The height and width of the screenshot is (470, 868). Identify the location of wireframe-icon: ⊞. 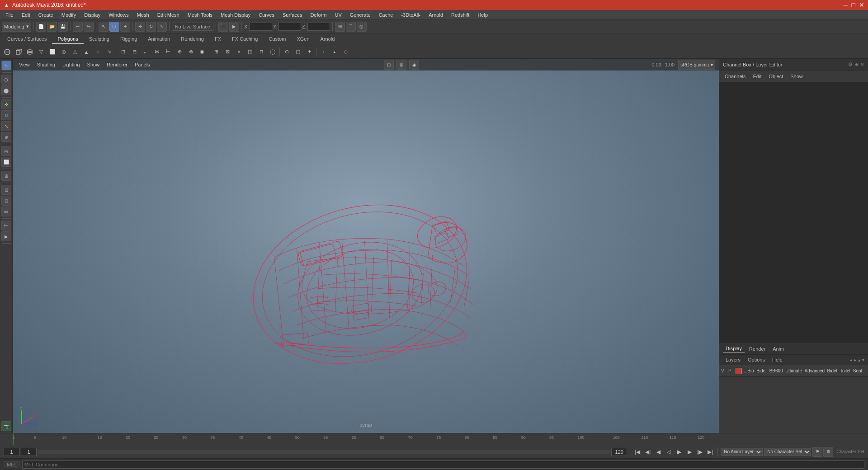
(401, 65).